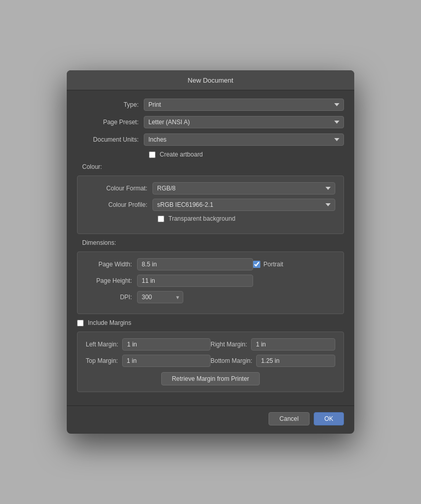 The image size is (421, 504). Describe the element at coordinates (244, 140) in the screenshot. I see `document-units-select: Inches` at that location.